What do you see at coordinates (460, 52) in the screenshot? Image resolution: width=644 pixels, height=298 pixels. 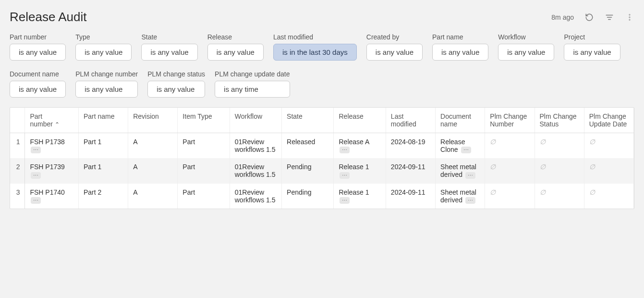 I see `filter-pill-part-name: is any value` at bounding box center [460, 52].